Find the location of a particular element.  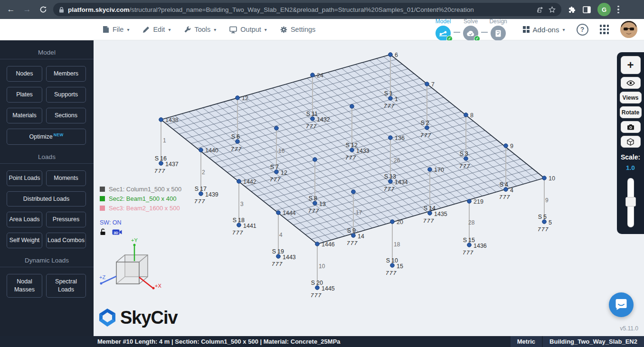

units-selector: Metric is located at coordinates (526, 342).